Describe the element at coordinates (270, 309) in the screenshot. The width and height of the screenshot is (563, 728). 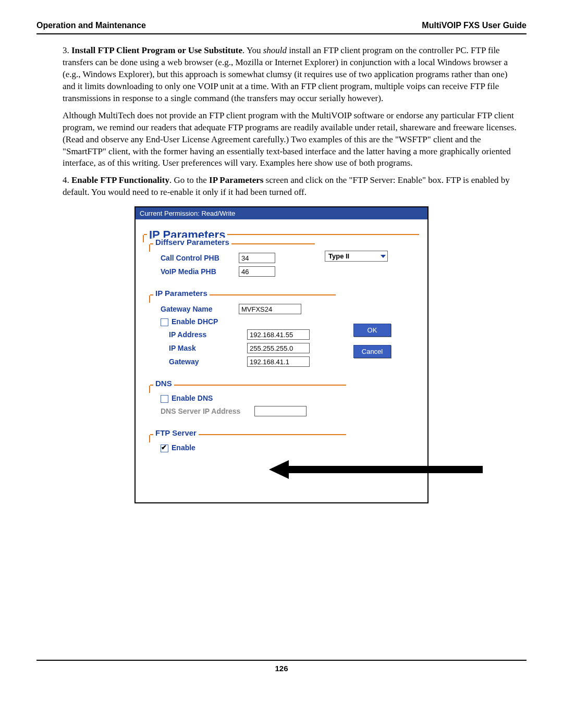
I see `gateway-name-input` at that location.